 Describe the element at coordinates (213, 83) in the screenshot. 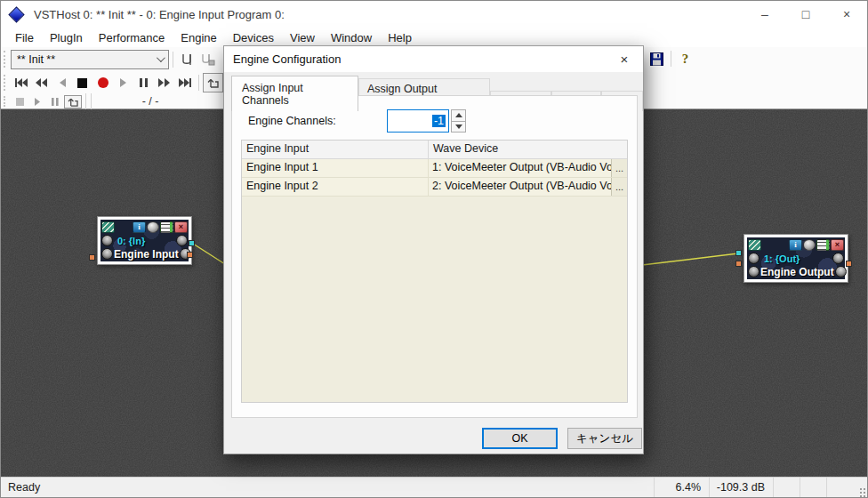

I see `loop-button` at that location.